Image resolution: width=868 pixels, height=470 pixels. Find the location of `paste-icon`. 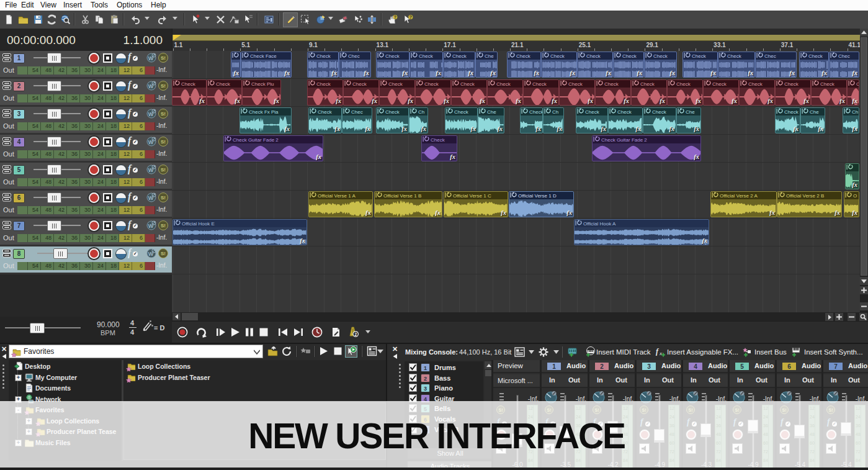

paste-icon is located at coordinates (114, 19).